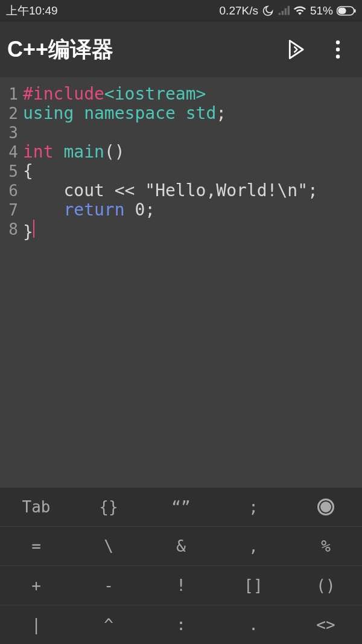 The image size is (362, 644). What do you see at coordinates (253, 625) in the screenshot?
I see `key-sym: .` at bounding box center [253, 625].